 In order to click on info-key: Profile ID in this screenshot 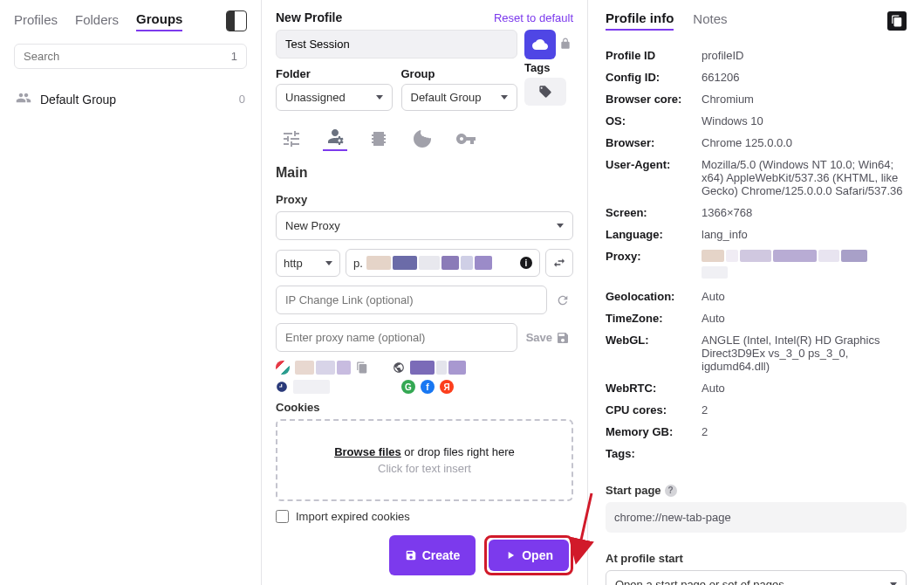, I will do `click(654, 56)`.